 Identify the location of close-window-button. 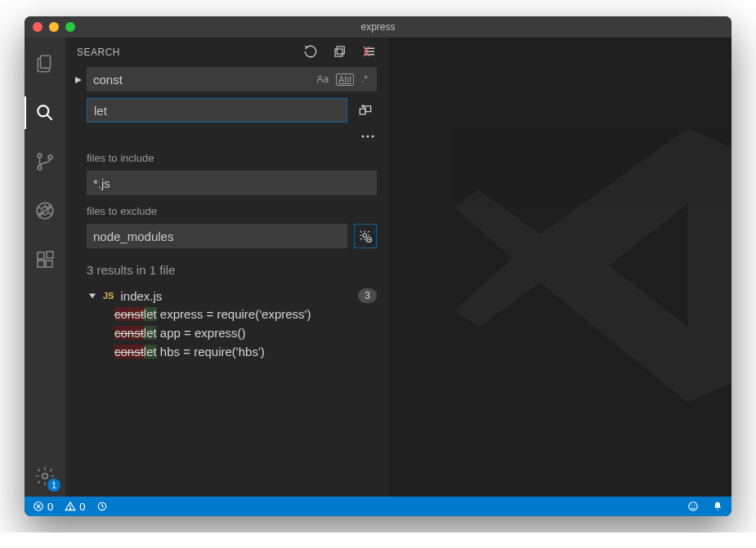
(38, 27).